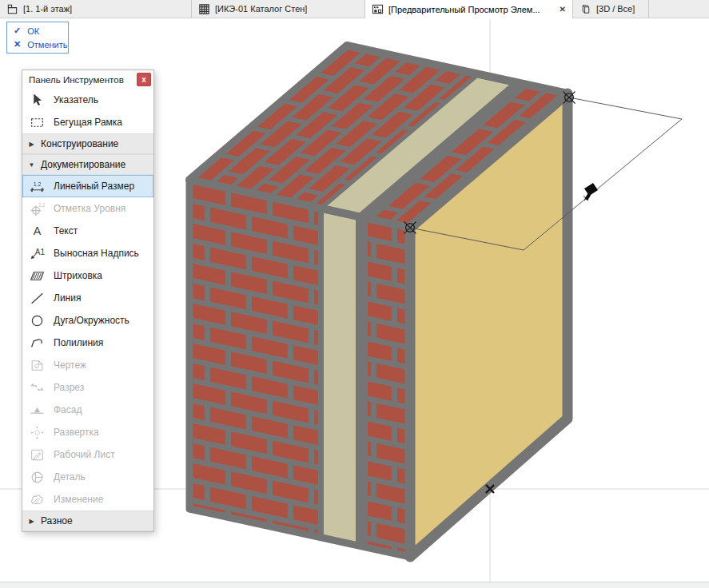 The height and width of the screenshot is (588, 709). I want to click on cancel-label: Отменить, so click(47, 45).